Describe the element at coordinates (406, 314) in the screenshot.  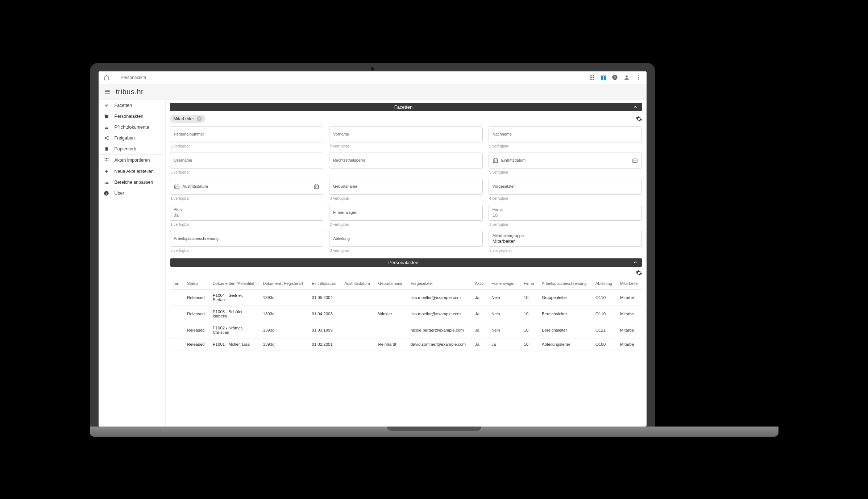
I see `table-row: ReleasedP1003 - Schüler, Isabella1393d01…` at that location.